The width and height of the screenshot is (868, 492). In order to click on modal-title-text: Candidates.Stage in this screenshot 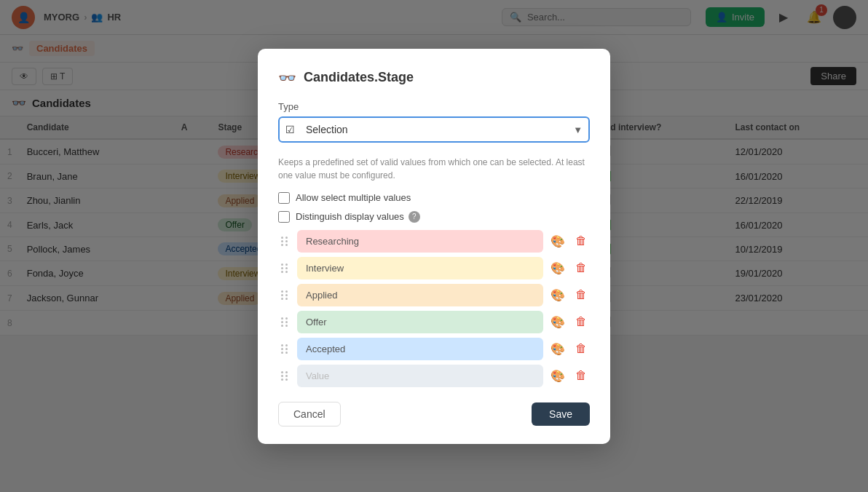, I will do `click(358, 77)`.